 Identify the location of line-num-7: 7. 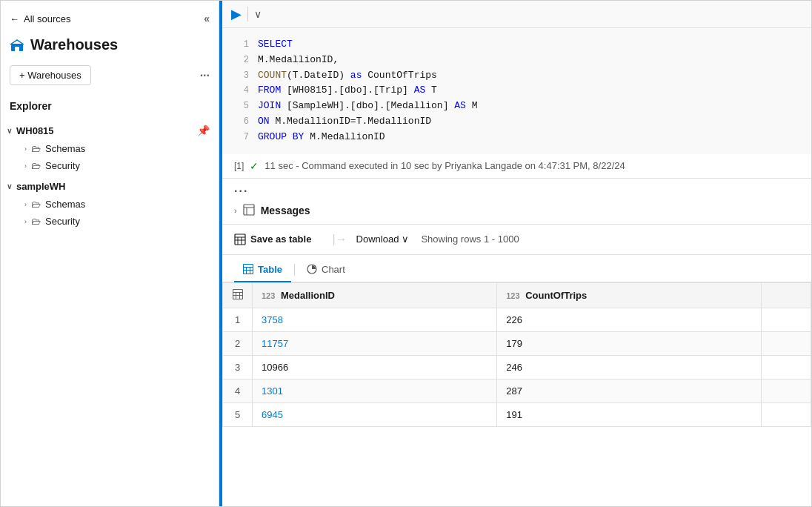
(242, 138).